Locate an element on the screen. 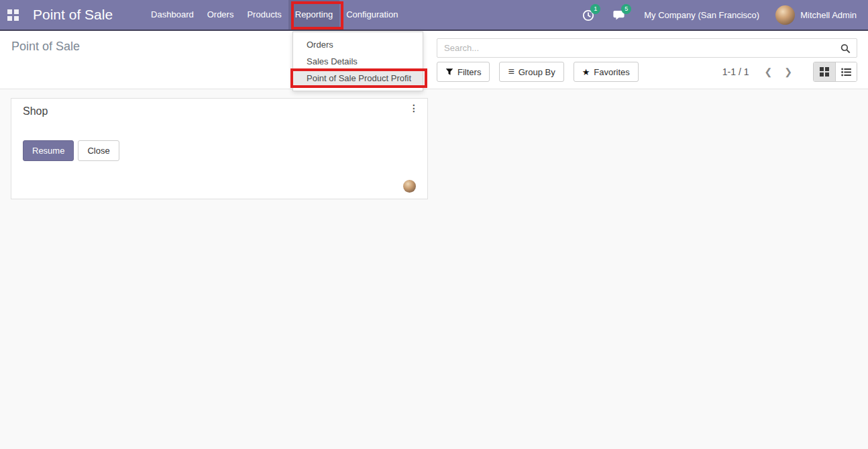 This screenshot has height=449, width=868. activity-count-badge: 1 is located at coordinates (596, 9).